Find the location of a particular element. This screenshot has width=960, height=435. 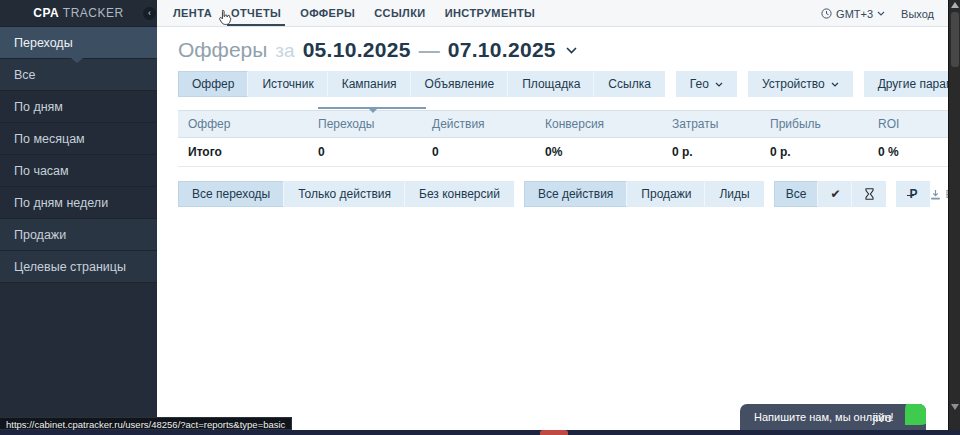

actions-filter-leads: Лиды is located at coordinates (734, 194).